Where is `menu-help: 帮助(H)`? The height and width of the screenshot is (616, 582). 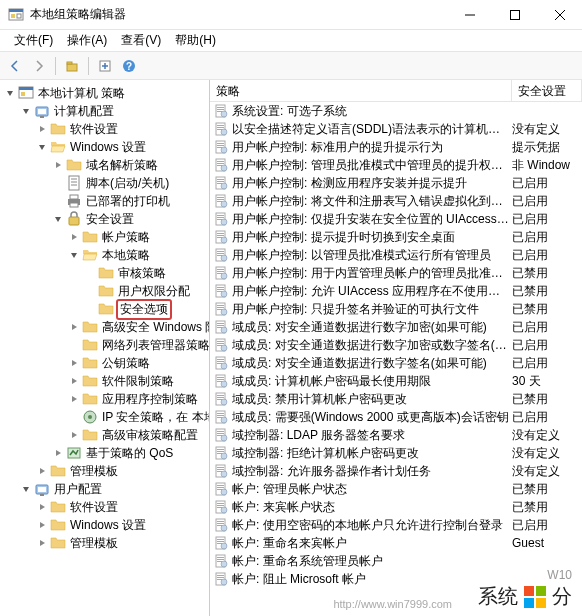
menu-help: 帮助(H) is located at coordinates (196, 40).